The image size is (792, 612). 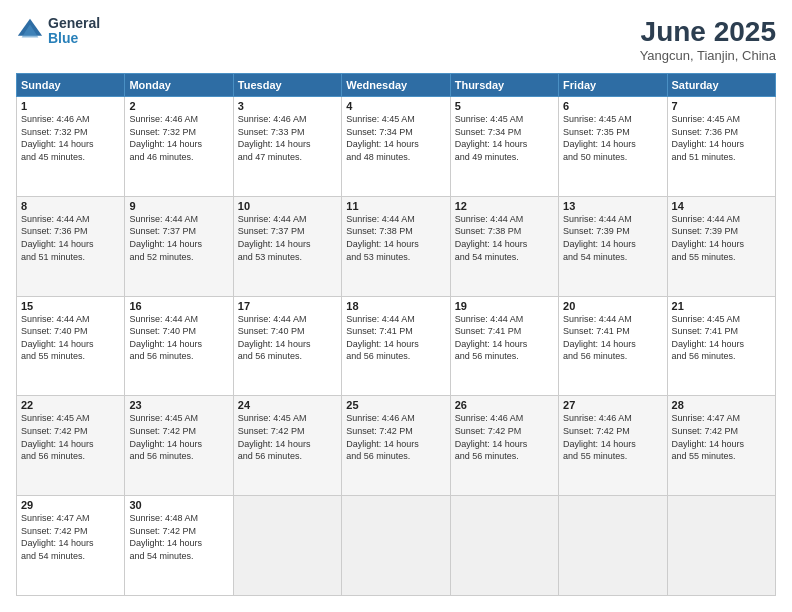 What do you see at coordinates (721, 446) in the screenshot?
I see `calendar-day-cell: 28Sunrise: 4:47 AM Sunset: 7:42 PM Dayli…` at bounding box center [721, 446].